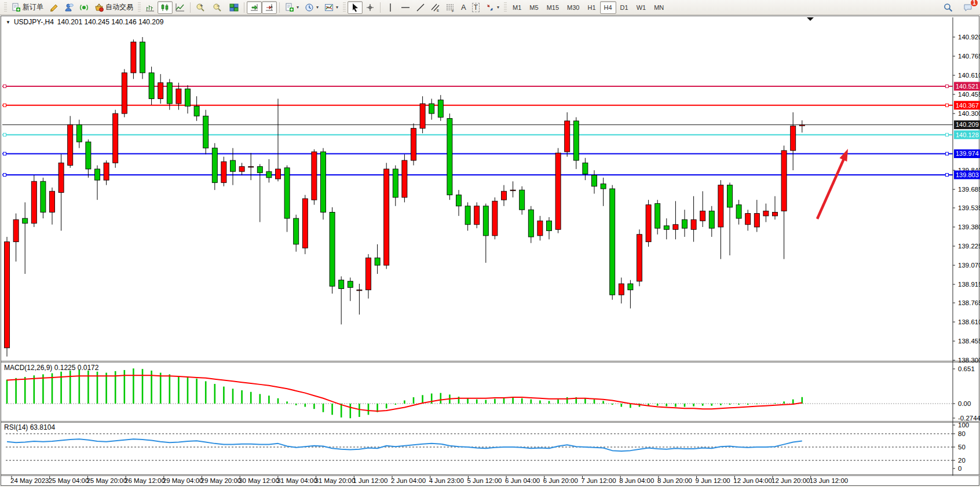 Image resolution: width=980 pixels, height=487 pixels. Describe the element at coordinates (969, 37) in the screenshot. I see `price-axis-label: 140.920` at that location.